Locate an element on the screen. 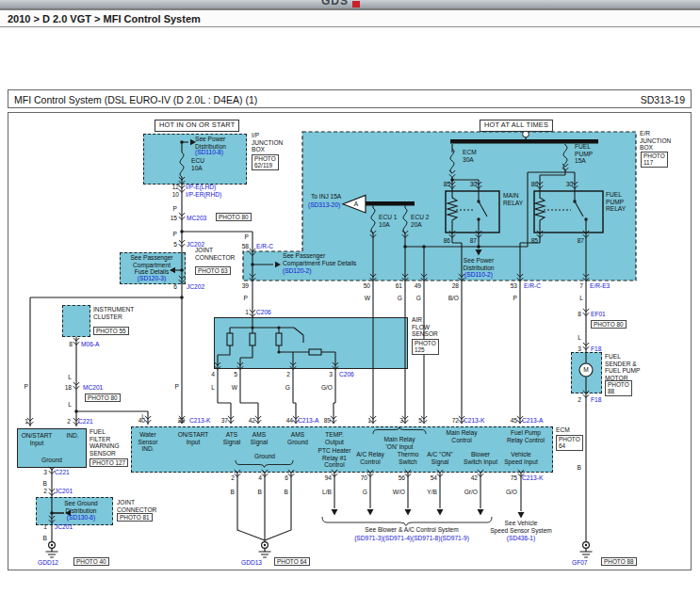  breadcrumb: 2010 > D 2.0 VGT > MFI Control System is located at coordinates (104, 19).